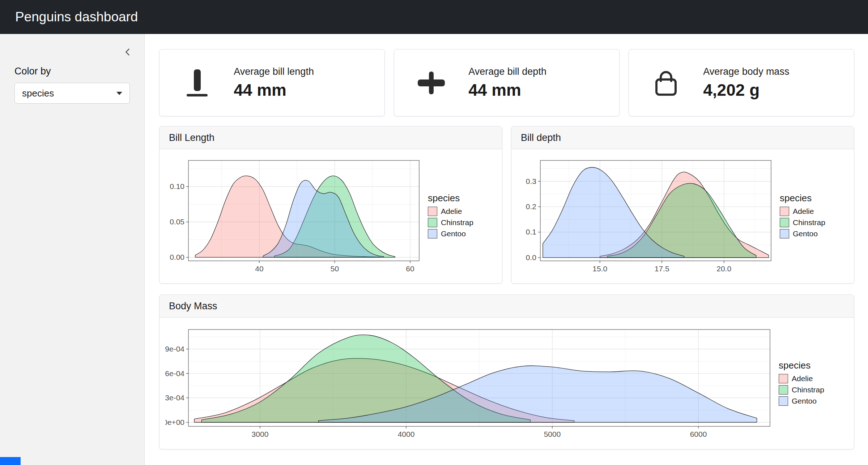 The width and height of the screenshot is (868, 465). I want to click on svg-text: 6000, so click(699, 434).